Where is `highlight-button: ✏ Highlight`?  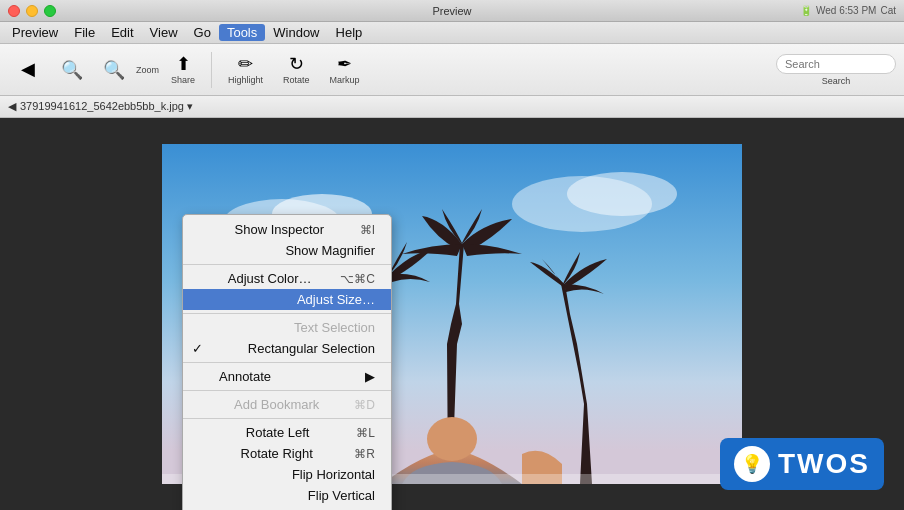 highlight-button: ✏ Highlight is located at coordinates (246, 70).